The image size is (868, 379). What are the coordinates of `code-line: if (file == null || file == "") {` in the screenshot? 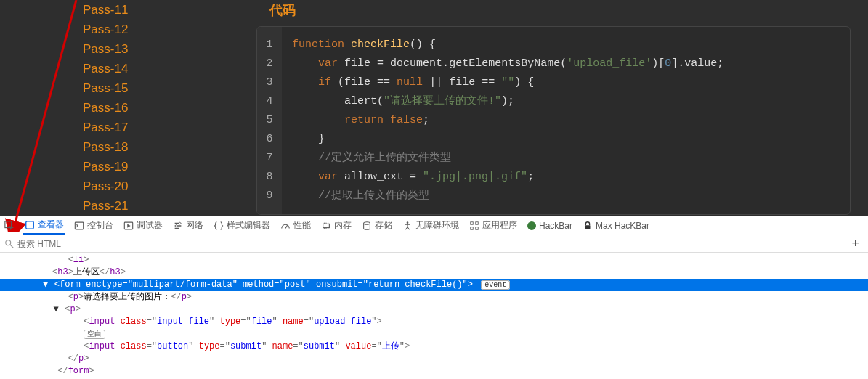 It's located at (566, 83).